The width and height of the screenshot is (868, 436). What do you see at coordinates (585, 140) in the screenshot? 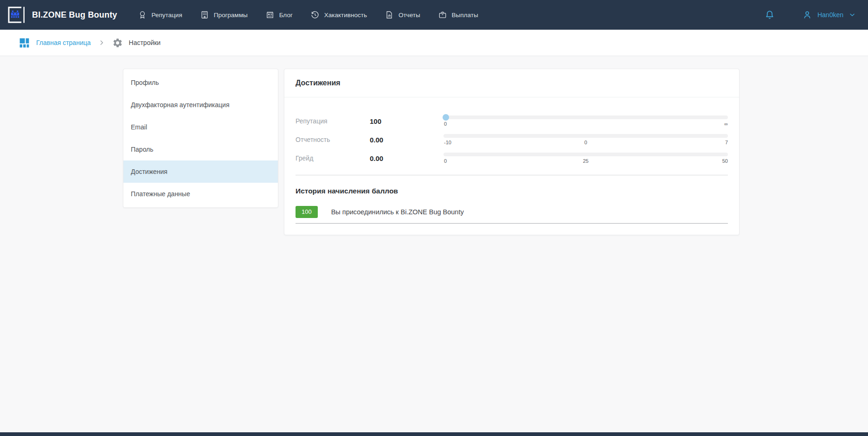
I see `metric-slider: -10 0 7` at bounding box center [585, 140].